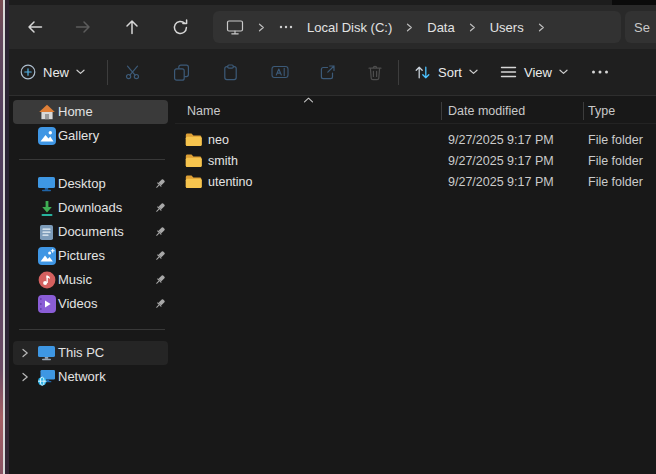 The width and height of the screenshot is (656, 474). Describe the element at coordinates (82, 377) in the screenshot. I see `sidebar-item-label: Network` at that location.